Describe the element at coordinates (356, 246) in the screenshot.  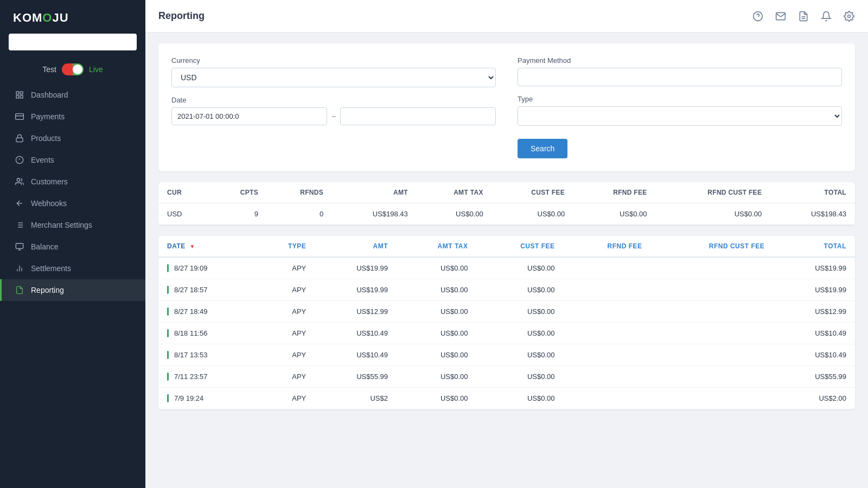
I see `detail-col-amt: AMT` at that location.